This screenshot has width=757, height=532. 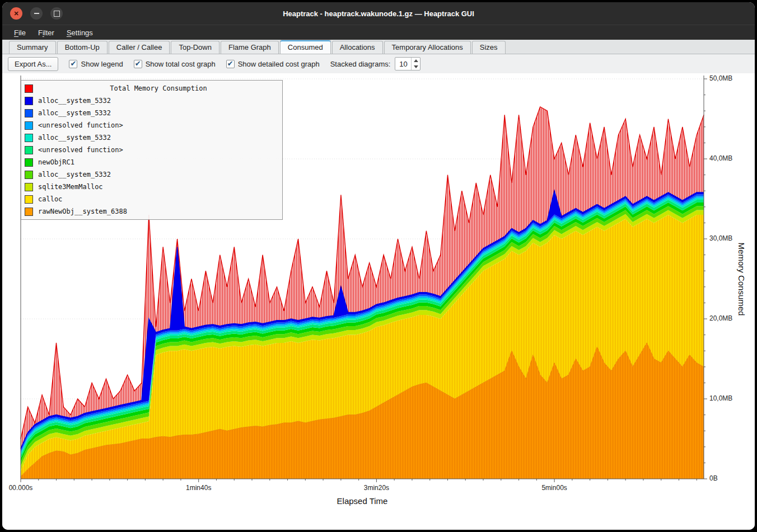 I want to click on stacked-diagrams-spinbox: 10, so click(x=408, y=64).